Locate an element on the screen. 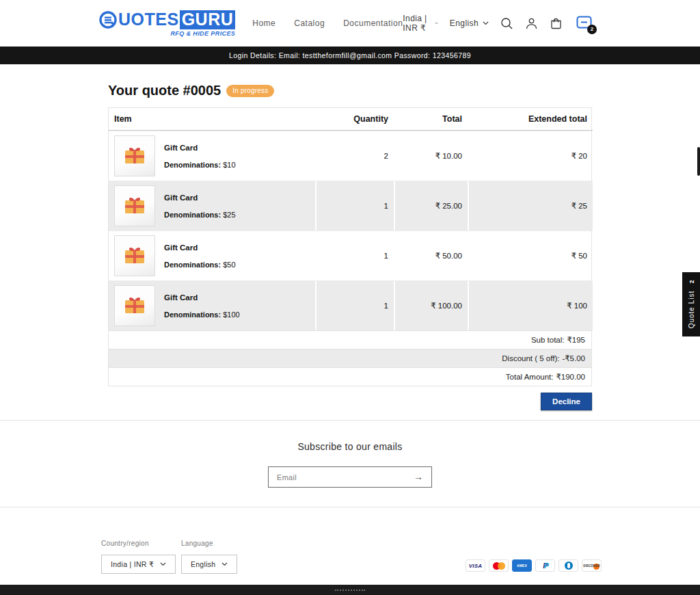 This screenshot has height=595, width=700. cell-total: ₹ 10.00 is located at coordinates (431, 156).